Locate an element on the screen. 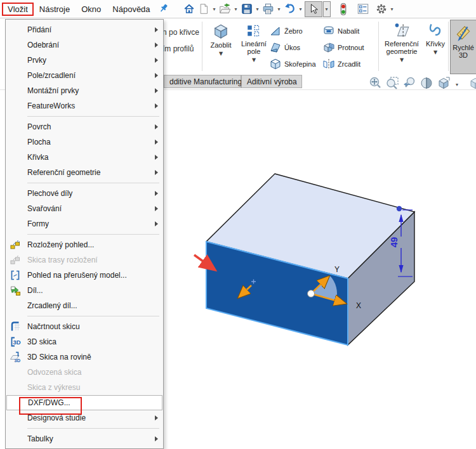 This screenshot has height=449, width=476. linear-pattern-icon is located at coordinates (254, 31).